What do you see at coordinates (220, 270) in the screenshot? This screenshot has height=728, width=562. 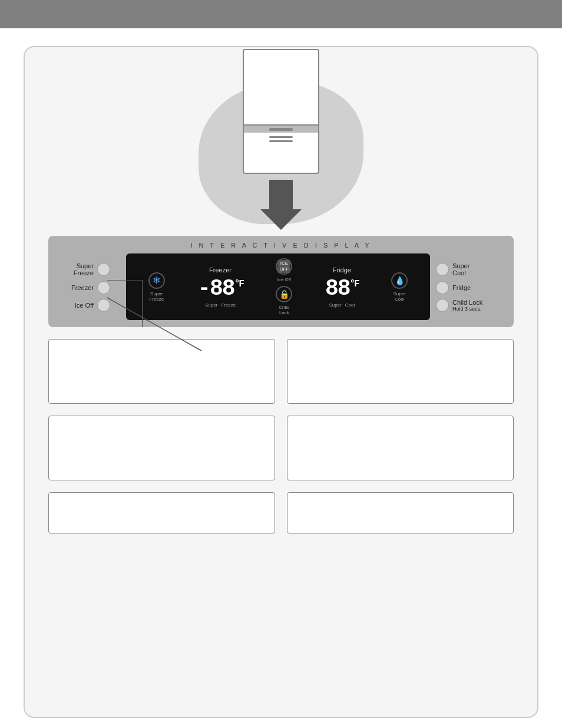 I see `freezer-title: Freezer` at bounding box center [220, 270].